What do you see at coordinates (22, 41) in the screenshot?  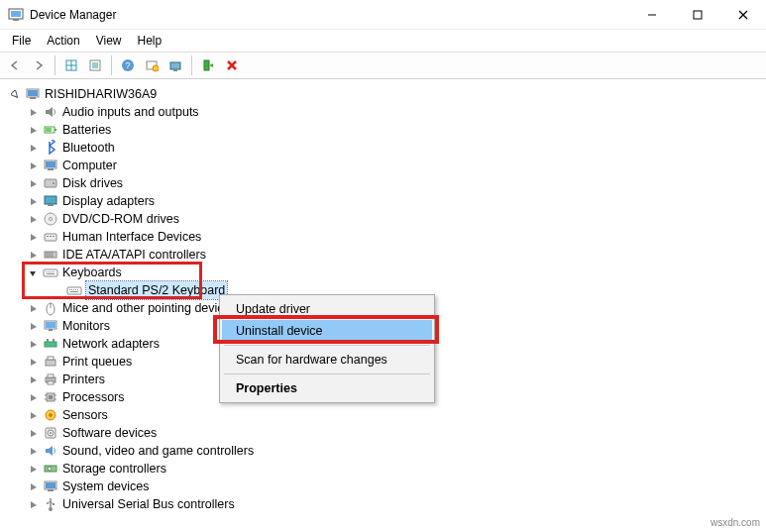 I see `menu-file: File` at bounding box center [22, 41].